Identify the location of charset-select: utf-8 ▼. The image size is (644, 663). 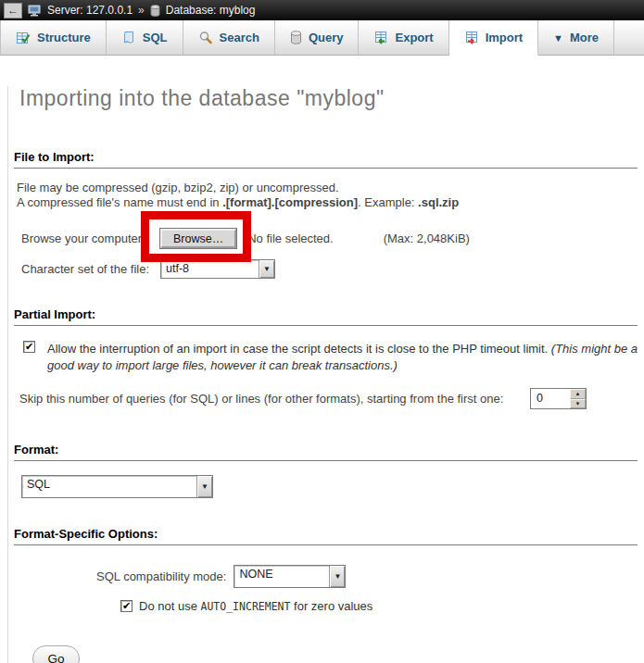
(218, 269).